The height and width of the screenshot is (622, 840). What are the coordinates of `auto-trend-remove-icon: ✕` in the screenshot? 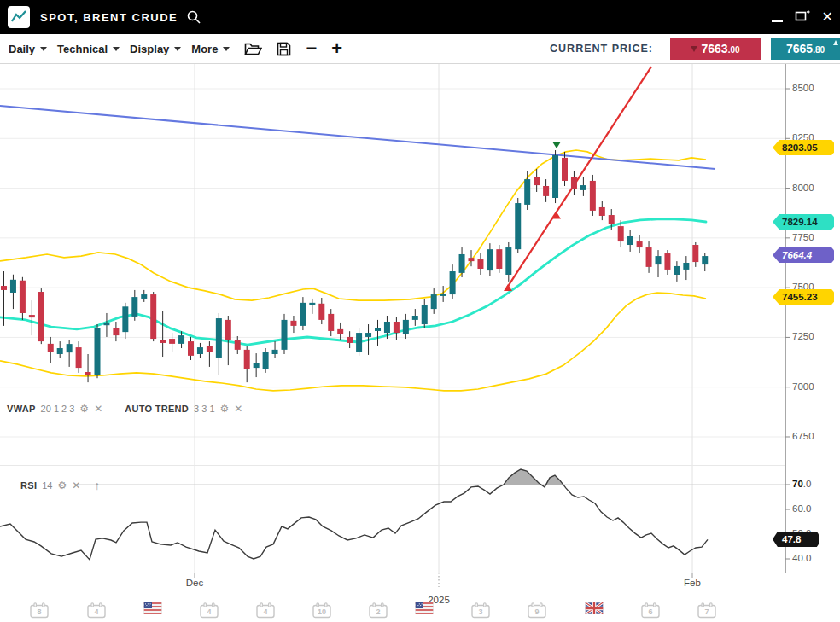 It's located at (238, 409).